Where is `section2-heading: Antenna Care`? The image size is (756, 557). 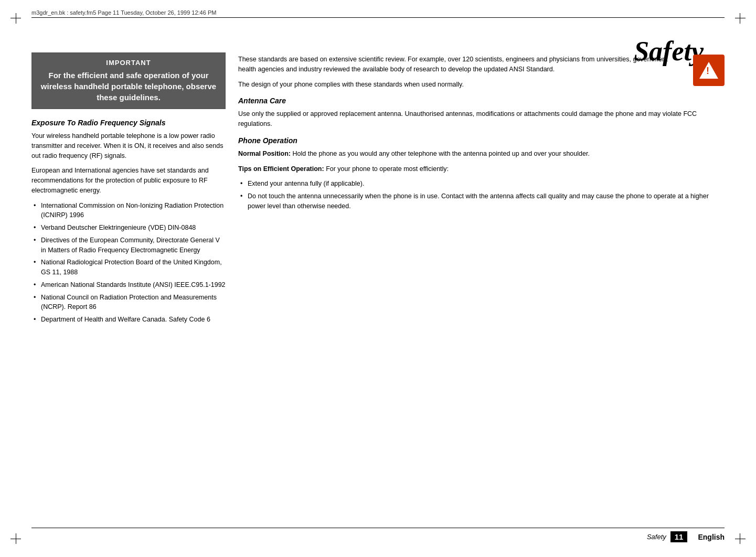
section2-heading: Antenna Care is located at coordinates (482, 101).